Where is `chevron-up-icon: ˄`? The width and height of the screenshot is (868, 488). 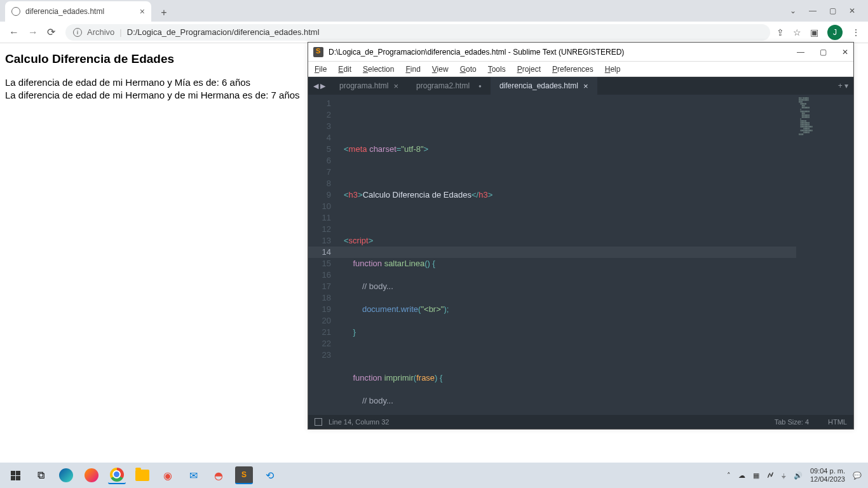
chevron-up-icon: ˄ is located at coordinates (729, 475).